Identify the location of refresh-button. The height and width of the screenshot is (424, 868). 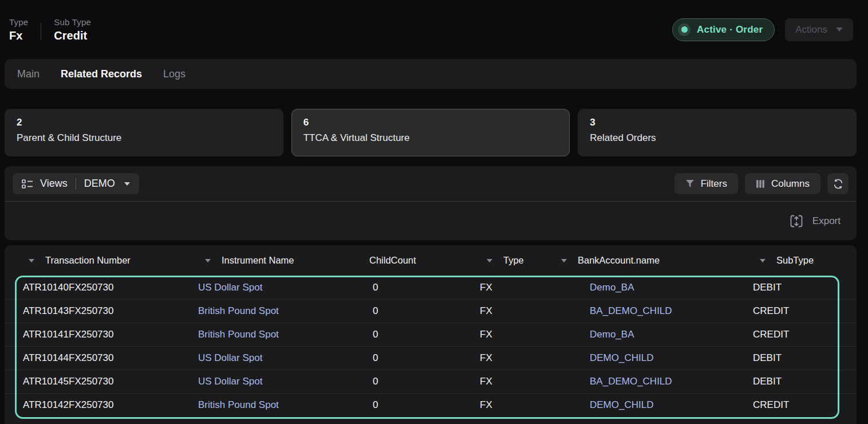
(838, 183).